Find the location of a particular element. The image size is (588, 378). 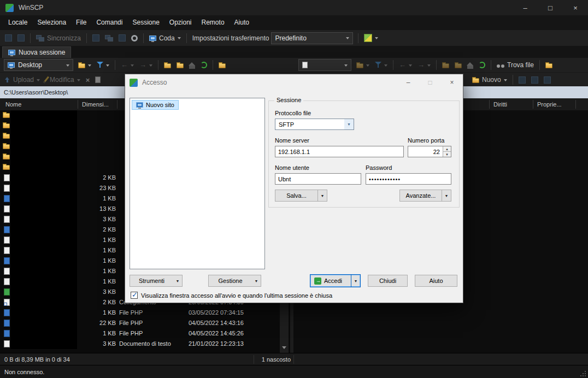

file-name is located at coordinates (44, 292).